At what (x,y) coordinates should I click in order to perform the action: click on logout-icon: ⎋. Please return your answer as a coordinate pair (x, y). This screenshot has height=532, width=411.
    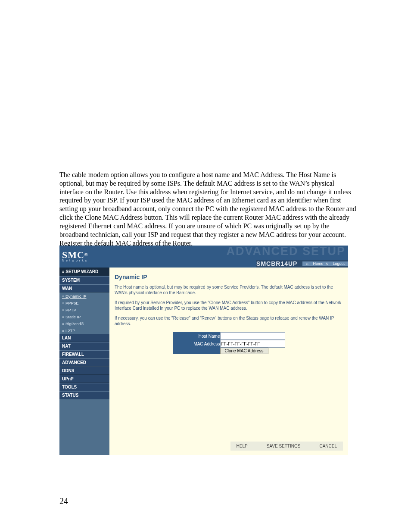
    Looking at the image, I should click on (328, 264).